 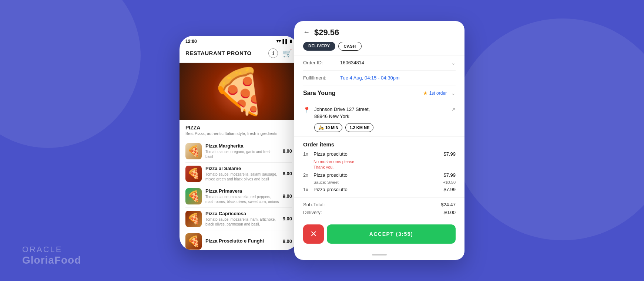 What do you see at coordinates (218, 53) in the screenshot?
I see `restaurant-name: RESTAURANT PRONTO` at bounding box center [218, 53].